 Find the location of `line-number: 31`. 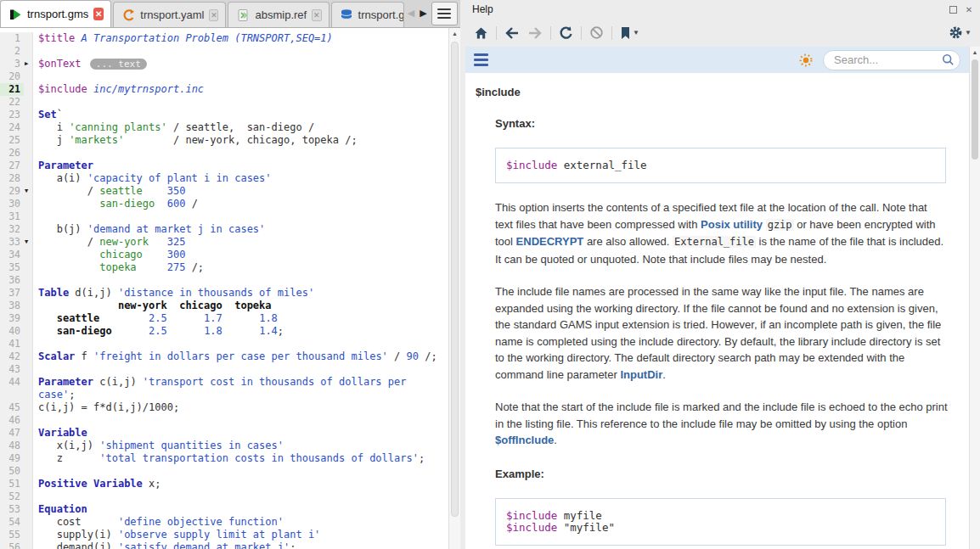

line-number: 31 is located at coordinates (12, 217).